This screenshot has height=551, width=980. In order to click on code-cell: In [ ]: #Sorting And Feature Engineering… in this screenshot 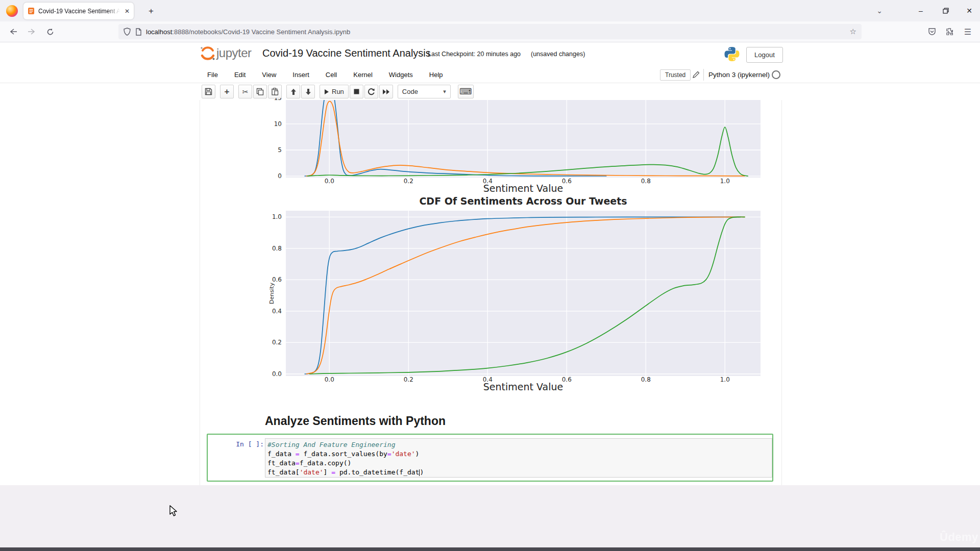, I will do `click(490, 458)`.